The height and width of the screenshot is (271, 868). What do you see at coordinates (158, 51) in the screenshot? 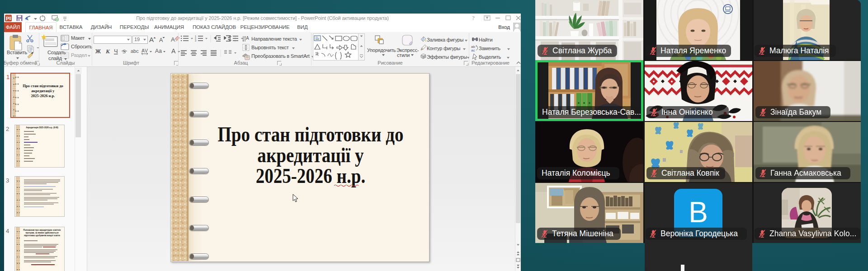
I see `svg-text: Аа` at bounding box center [158, 51].